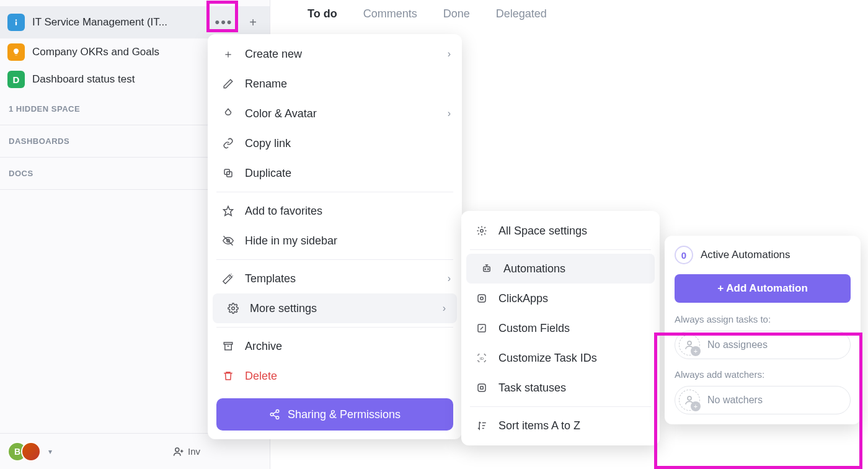 The image size is (868, 469). I want to click on gear-icon, so click(233, 308).